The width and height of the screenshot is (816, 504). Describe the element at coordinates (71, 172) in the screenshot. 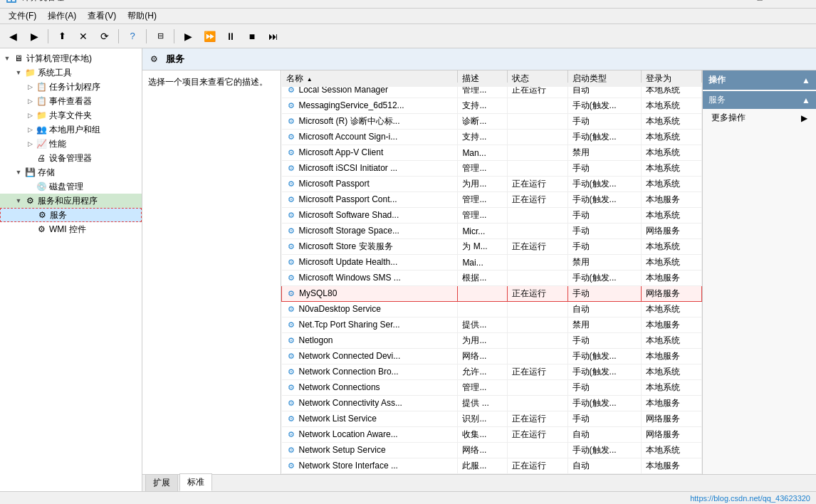

I see `tree-storage: ▼ 💾 存储` at that location.